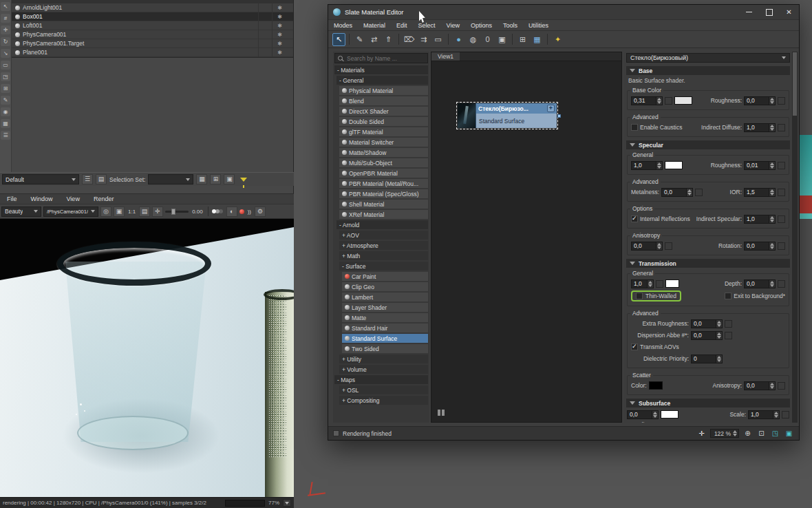 The width and height of the screenshot is (812, 508). What do you see at coordinates (177, 212) in the screenshot?
I see `exposure-slider` at bounding box center [177, 212].